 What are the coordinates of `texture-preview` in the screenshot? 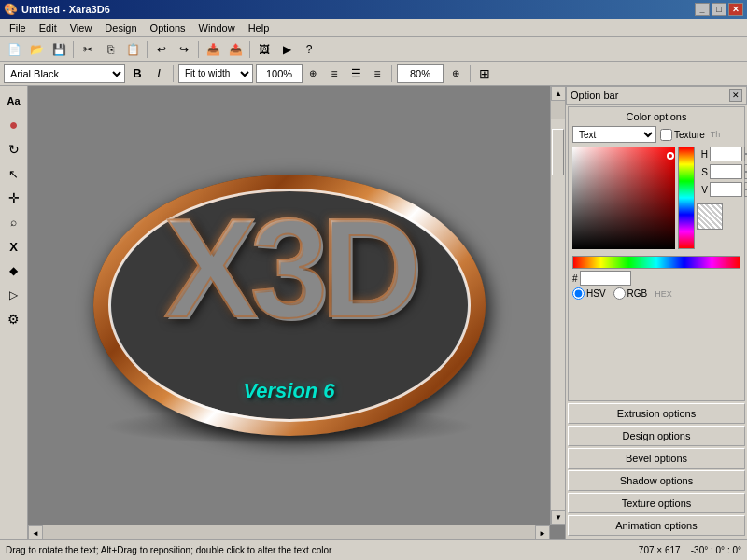 It's located at (710, 217).